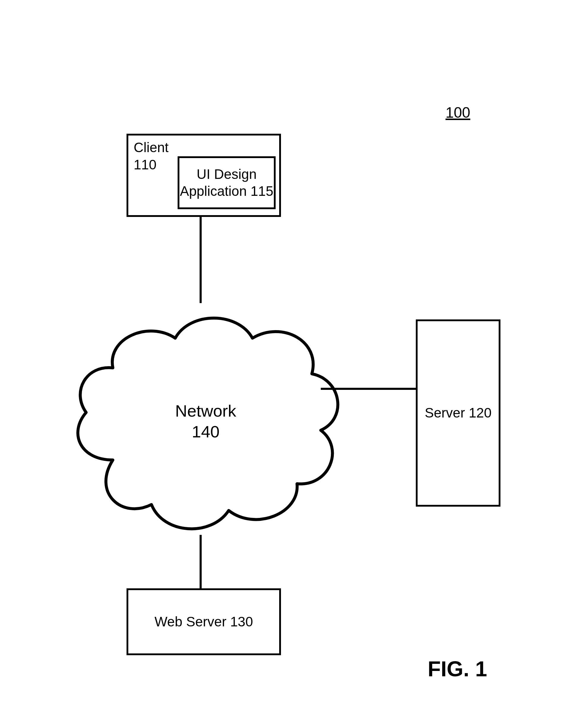 This screenshot has width=575, height=728. Describe the element at coordinates (227, 183) in the screenshot. I see `ui-design-application-box: UI Design Application 115` at that location.